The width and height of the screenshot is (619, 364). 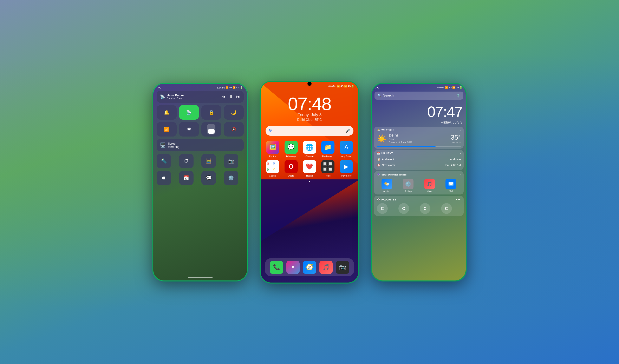 What do you see at coordinates (231, 97) in the screenshot?
I see `play-pause-button: ⏸` at bounding box center [231, 97].